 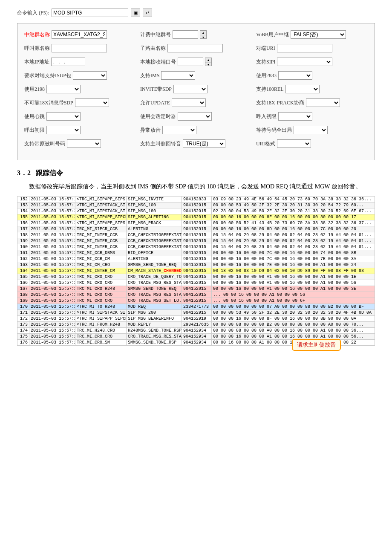 I want to click on label-heartbeat: 使用心跳, so click(x=35, y=117).